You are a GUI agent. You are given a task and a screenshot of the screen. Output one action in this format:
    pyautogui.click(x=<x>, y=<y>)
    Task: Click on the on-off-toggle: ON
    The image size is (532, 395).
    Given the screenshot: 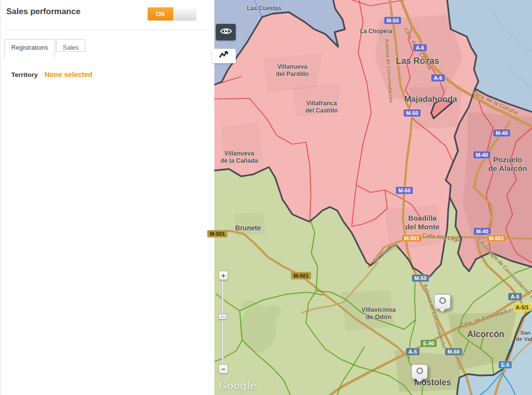 What is the action you would take?
    pyautogui.click(x=172, y=14)
    